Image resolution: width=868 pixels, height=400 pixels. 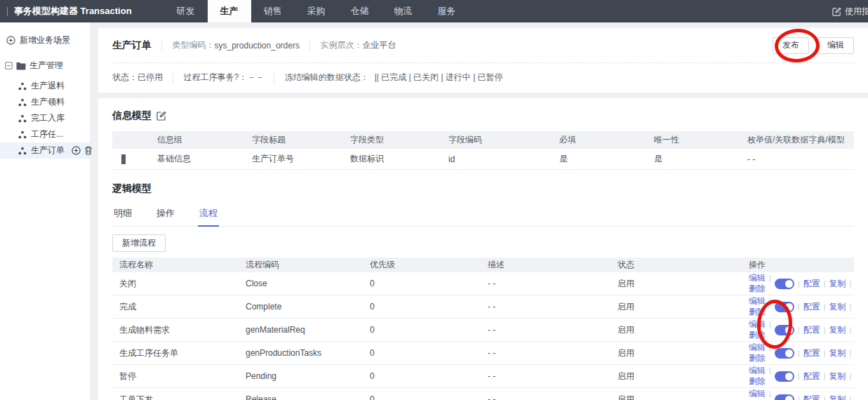 I want to click on sidebar-item-finished-goods-storage: 完工入库, so click(x=45, y=118).